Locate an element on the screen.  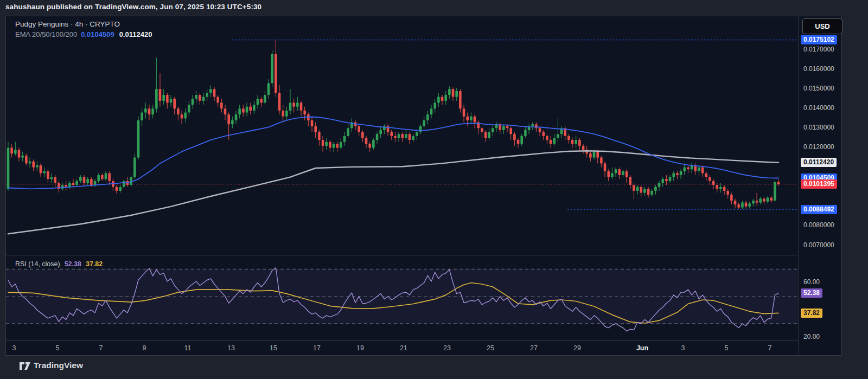
rsi-main-value: 52.38 is located at coordinates (73, 264).